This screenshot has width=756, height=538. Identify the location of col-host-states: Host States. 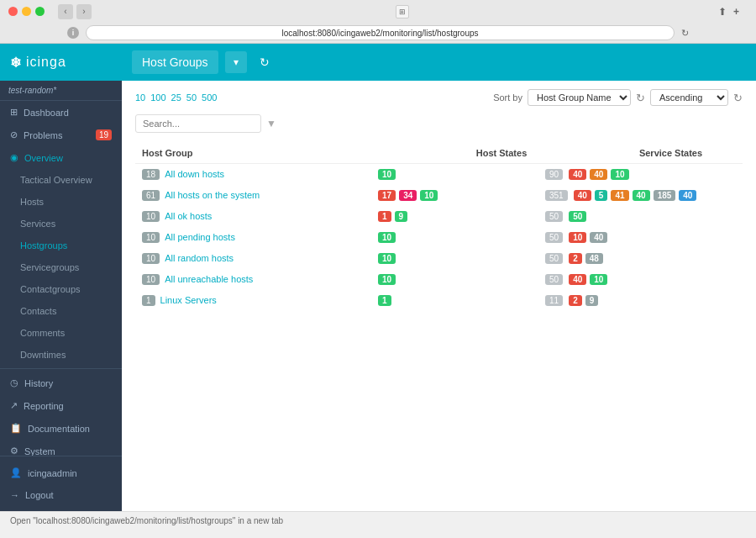
(454, 153).